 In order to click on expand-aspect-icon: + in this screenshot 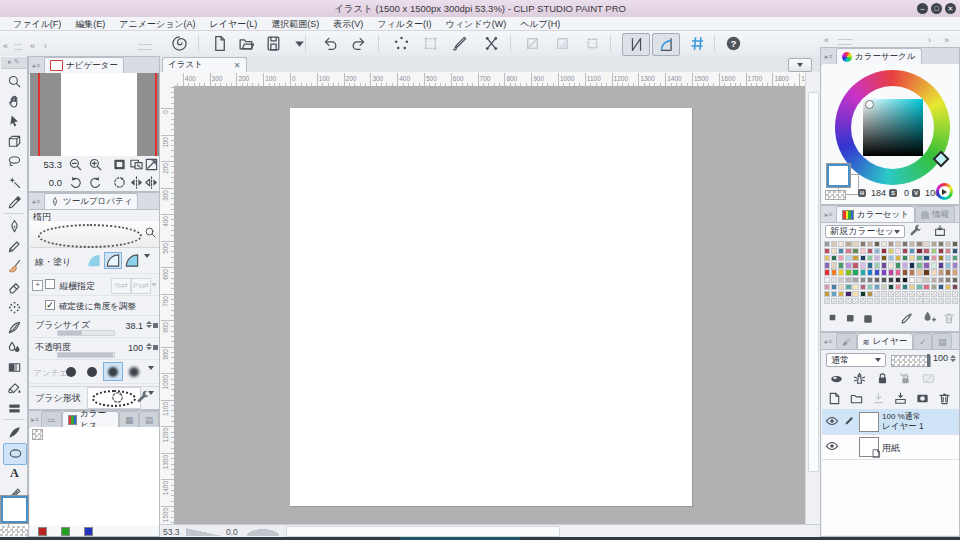, I will do `click(38, 286)`.